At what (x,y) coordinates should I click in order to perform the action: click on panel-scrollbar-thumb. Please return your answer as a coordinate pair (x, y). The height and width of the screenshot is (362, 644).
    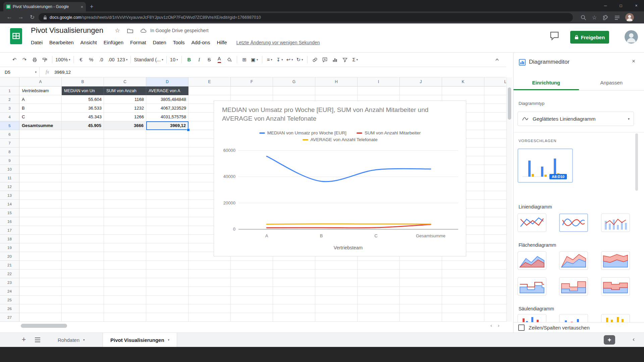
    Looking at the image, I should click on (637, 162).